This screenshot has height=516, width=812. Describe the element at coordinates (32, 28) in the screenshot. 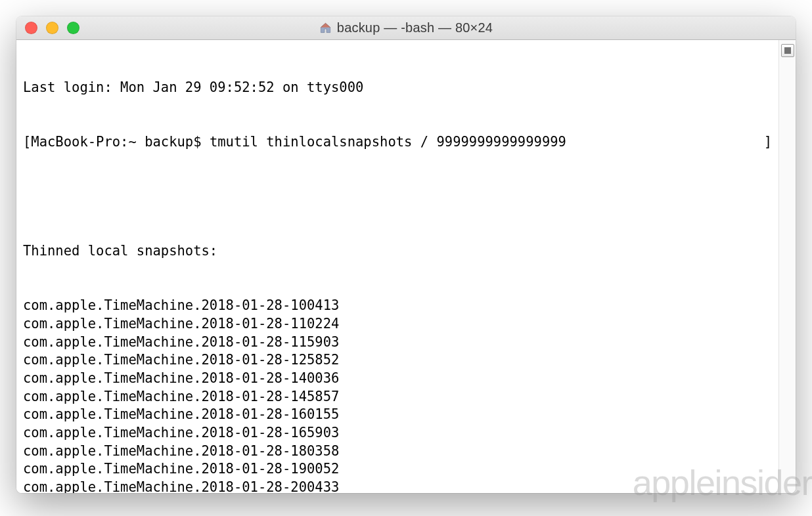

I see `close-button` at that location.